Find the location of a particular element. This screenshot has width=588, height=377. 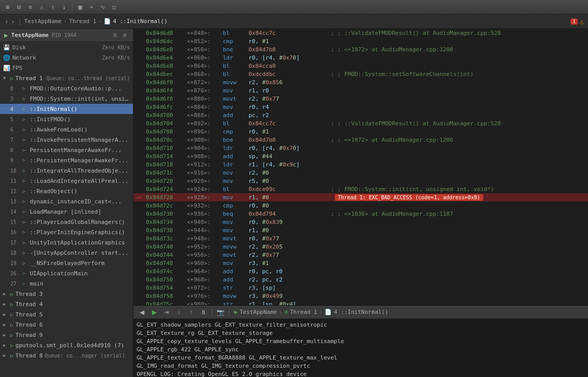

asm-row: 0x84d6e4<+860>:ldrr0, [r4, #0x70] is located at coordinates (361, 58).